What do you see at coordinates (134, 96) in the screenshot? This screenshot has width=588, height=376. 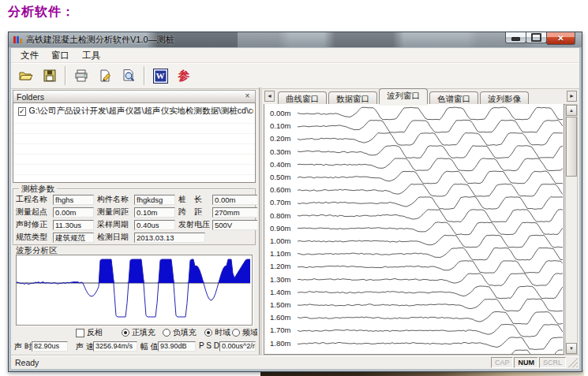 I see `folders-panel-header: Folders ×` at bounding box center [134, 96].